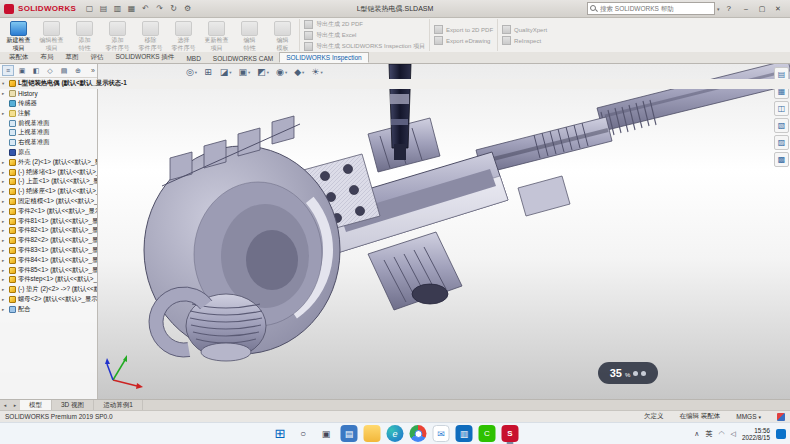 This screenshot has height=444, width=790. I want to click on tree-item: 上视基准面, so click(48, 133).